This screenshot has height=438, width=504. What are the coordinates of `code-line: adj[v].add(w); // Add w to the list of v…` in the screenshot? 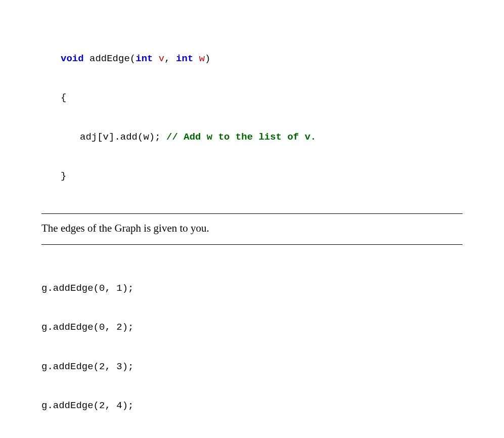 It's located at (252, 138).